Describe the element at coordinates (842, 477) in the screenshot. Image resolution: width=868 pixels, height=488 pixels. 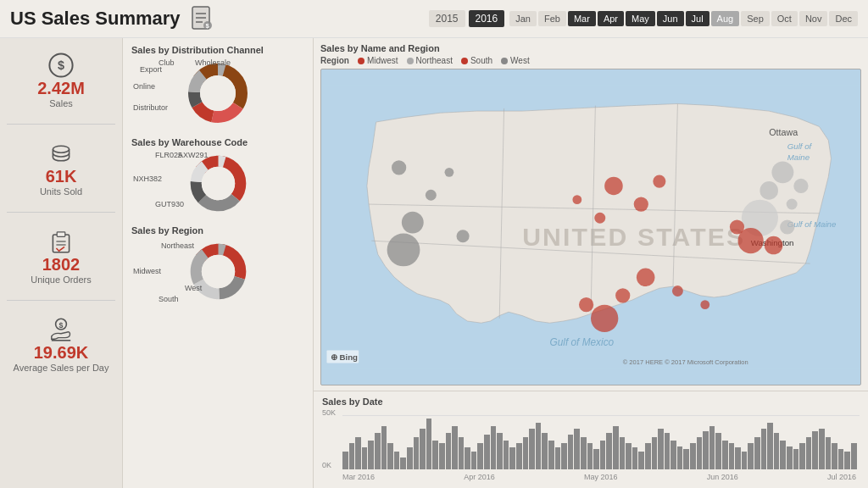
I see `x-label-jul: Jul 2016` at that location.